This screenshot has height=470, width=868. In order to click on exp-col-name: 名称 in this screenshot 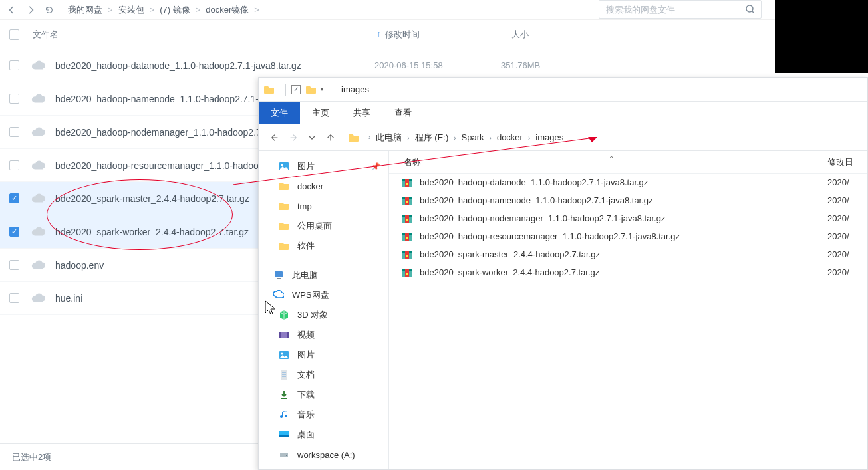, I will do `click(412, 162)`.